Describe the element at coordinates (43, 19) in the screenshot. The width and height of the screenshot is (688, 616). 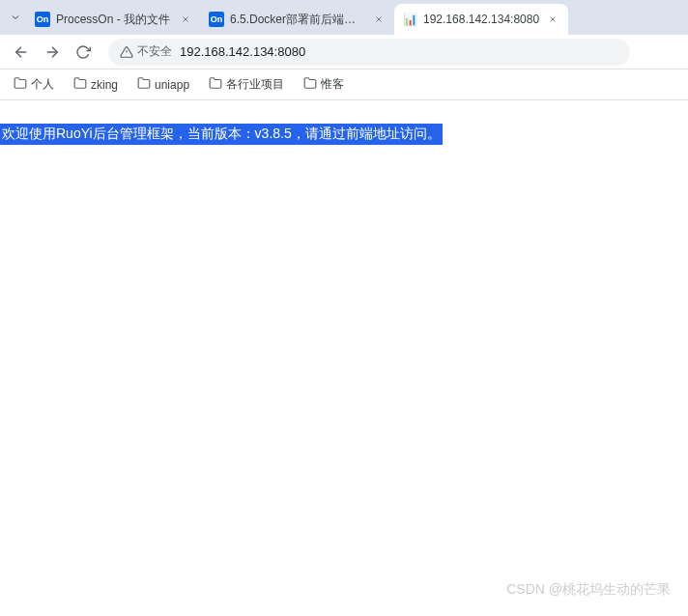
I see `tab-favicon-0: On` at that location.